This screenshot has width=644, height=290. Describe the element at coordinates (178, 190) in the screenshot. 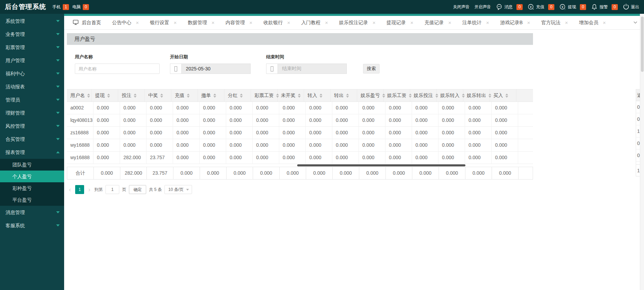

I see `page-size-select: 10 条/页` at that location.